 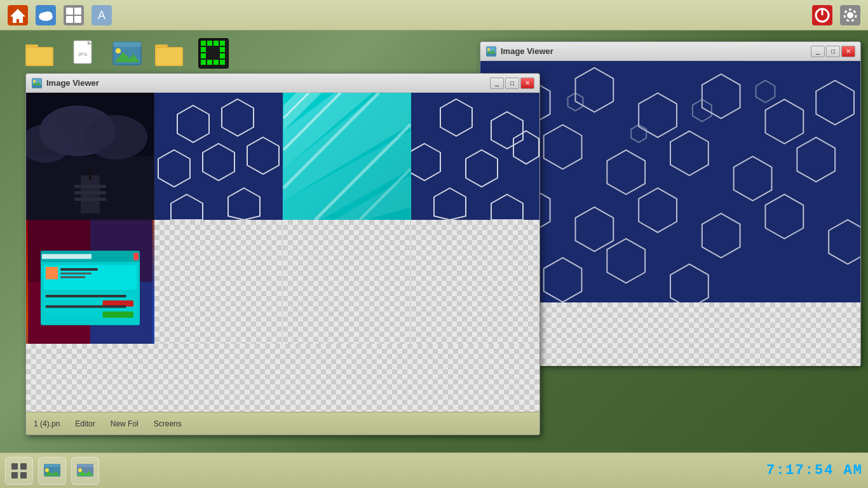 What do you see at coordinates (527, 83) in the screenshot?
I see `close-button-small: ✕` at bounding box center [527, 83].